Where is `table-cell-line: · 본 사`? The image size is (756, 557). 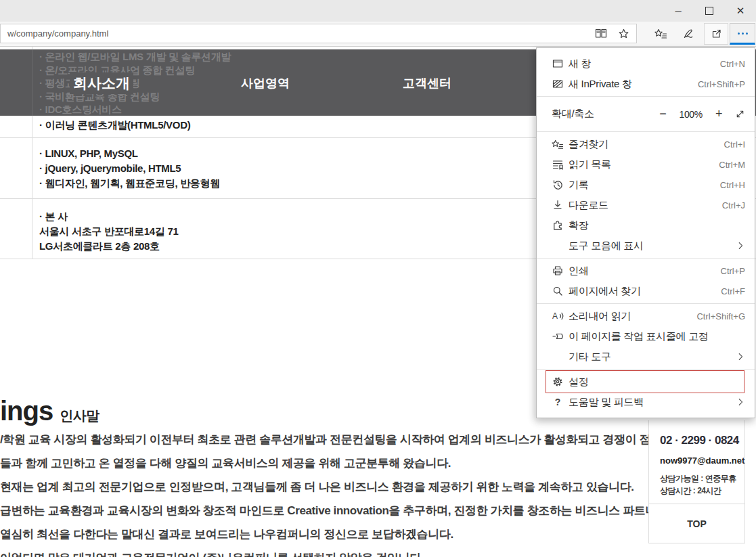
table-cell-line: · 본 사 is located at coordinates (108, 217).